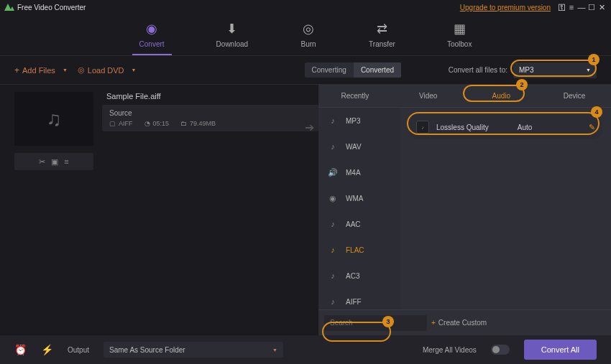  Describe the element at coordinates (329, 70) in the screenshot. I see `tab-converting: Converting` at that location.